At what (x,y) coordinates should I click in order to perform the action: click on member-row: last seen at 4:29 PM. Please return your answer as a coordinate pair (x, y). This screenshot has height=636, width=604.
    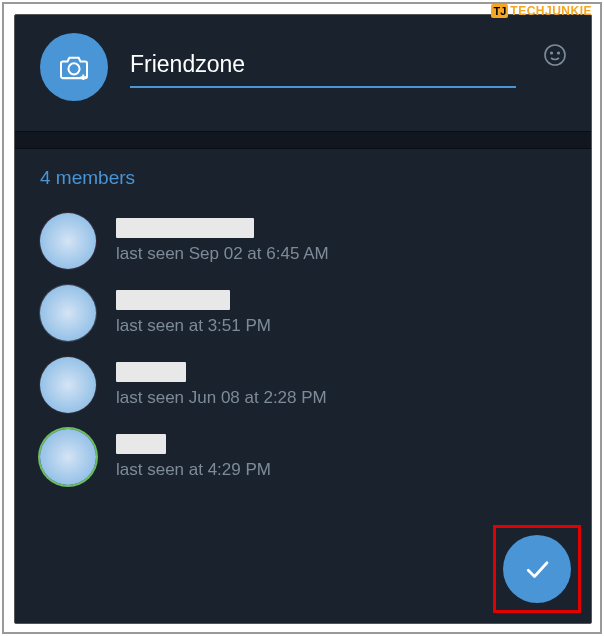
    Looking at the image, I should click on (303, 457).